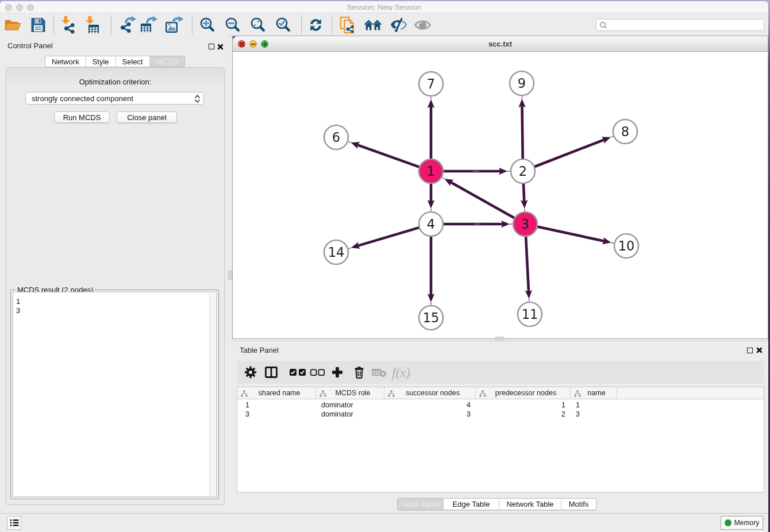 Image resolution: width=770 pixels, height=532 pixels. I want to click on select-all-button, so click(298, 372).